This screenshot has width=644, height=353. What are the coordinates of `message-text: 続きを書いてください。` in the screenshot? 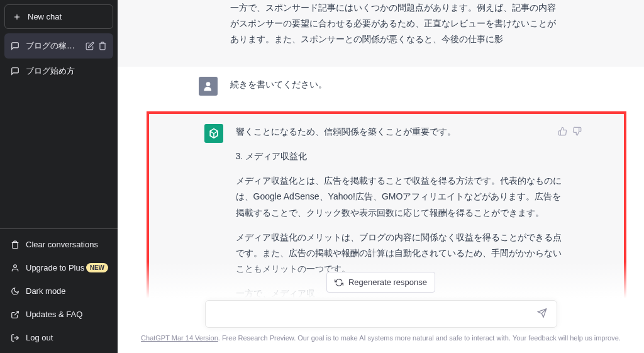 It's located at (397, 84).